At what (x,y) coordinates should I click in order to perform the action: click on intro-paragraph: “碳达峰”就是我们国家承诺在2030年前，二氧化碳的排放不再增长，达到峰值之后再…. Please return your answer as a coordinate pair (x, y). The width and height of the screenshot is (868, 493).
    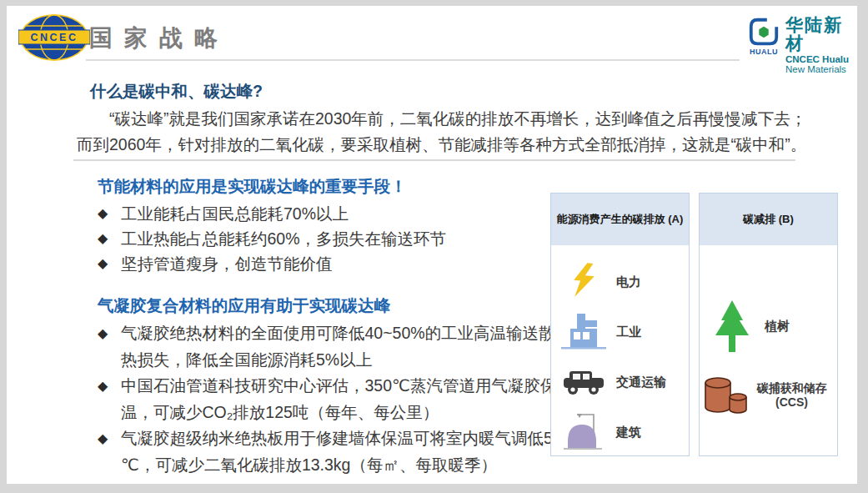
    Looking at the image, I should click on (464, 132).